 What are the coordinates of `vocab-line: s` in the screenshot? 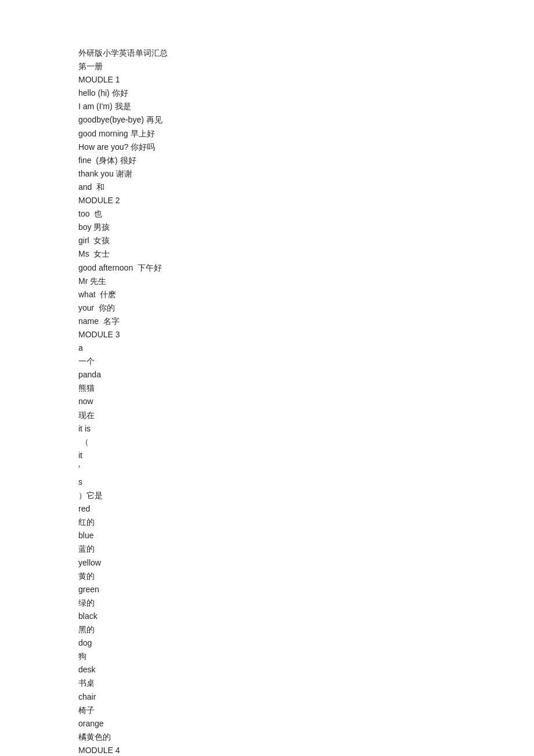 It's located at (306, 482).